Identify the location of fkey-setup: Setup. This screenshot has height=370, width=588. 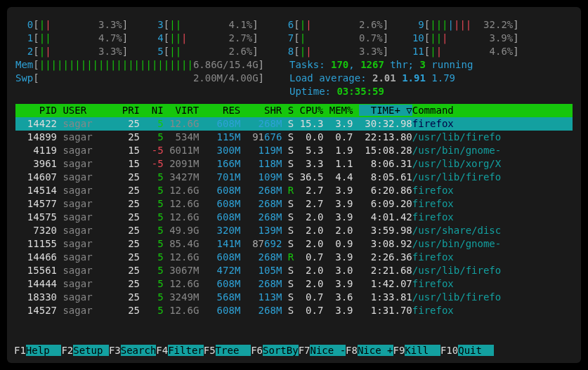
(91, 350).